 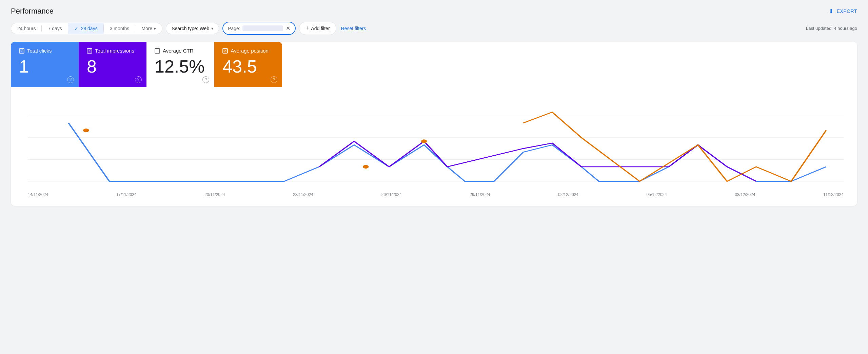 What do you see at coordinates (180, 64) in the screenshot?
I see `metric-average-ctr: ✓ Average CTR 12.5% ?` at bounding box center [180, 64].